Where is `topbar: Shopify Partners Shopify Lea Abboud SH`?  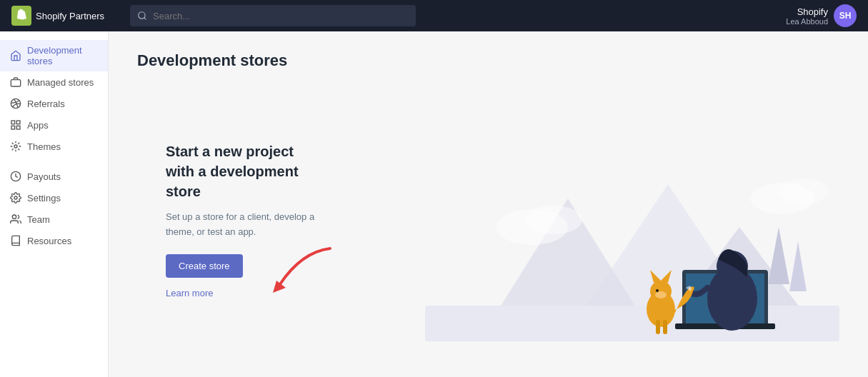 topbar: Shopify Partners Shopify Lea Abboud SH is located at coordinates (434, 16).